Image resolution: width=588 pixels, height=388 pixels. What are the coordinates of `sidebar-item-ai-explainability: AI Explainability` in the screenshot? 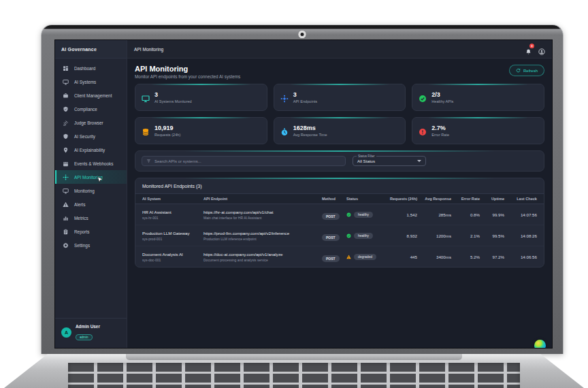 It's located at (91, 150).